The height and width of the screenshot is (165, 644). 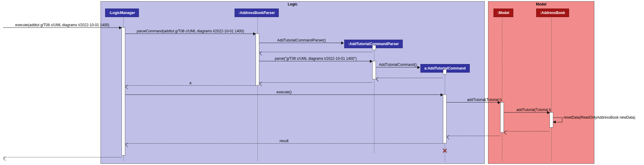 What do you see at coordinates (257, 13) in the screenshot?
I see `participant-parser: :AddressBookParser` at bounding box center [257, 13].